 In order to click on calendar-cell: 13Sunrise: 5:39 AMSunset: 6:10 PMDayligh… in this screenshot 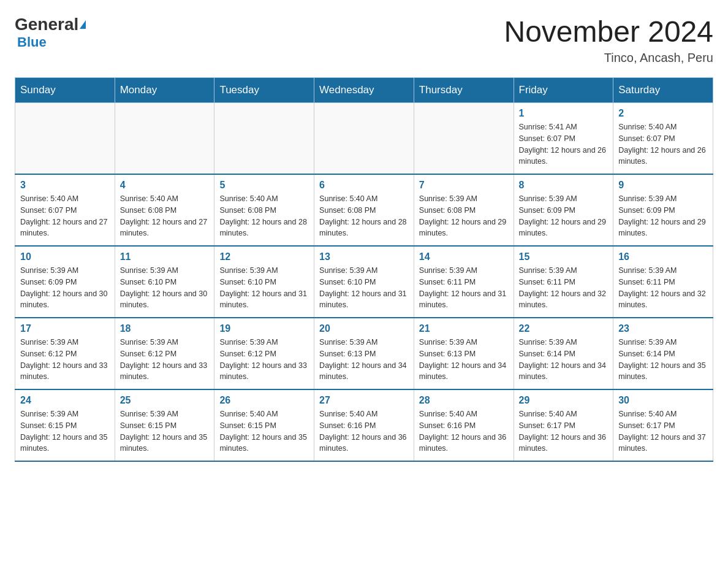, I will do `click(364, 282)`.